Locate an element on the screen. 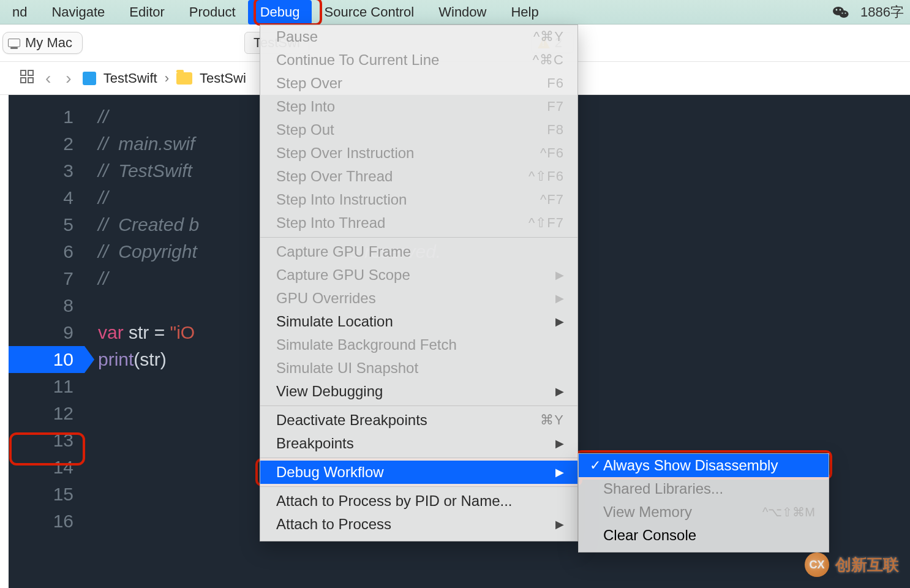 This screenshot has width=910, height=588. menubar: nd Navigate Editor Product Debug Source … is located at coordinates (455, 12).